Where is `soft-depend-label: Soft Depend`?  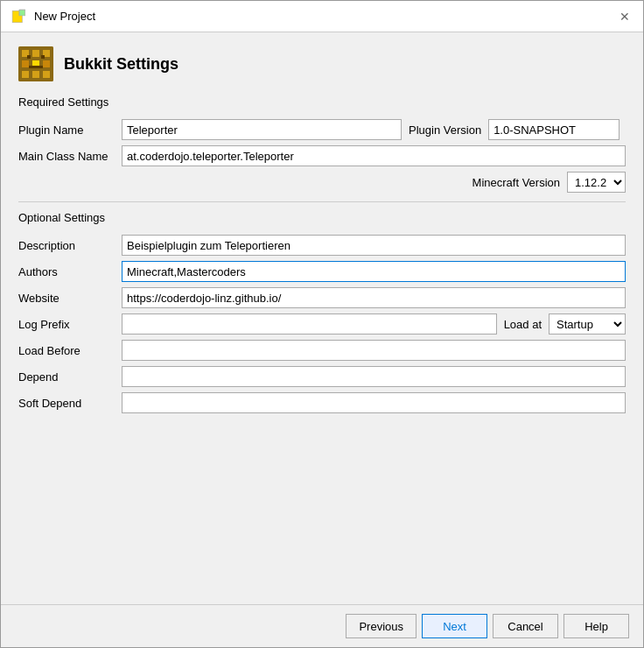
soft-depend-label: Soft Depend is located at coordinates (66, 403).